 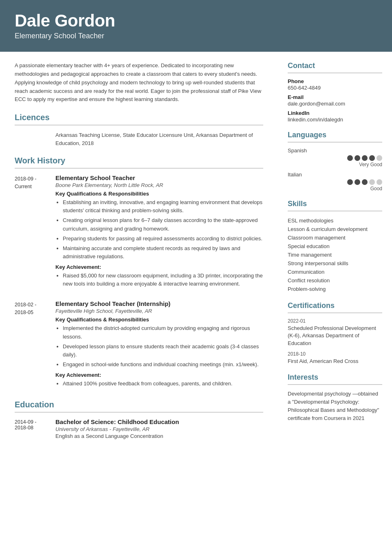 What do you see at coordinates (335, 182) in the screenshot?
I see `lang-dots-italian` at bounding box center [335, 182].